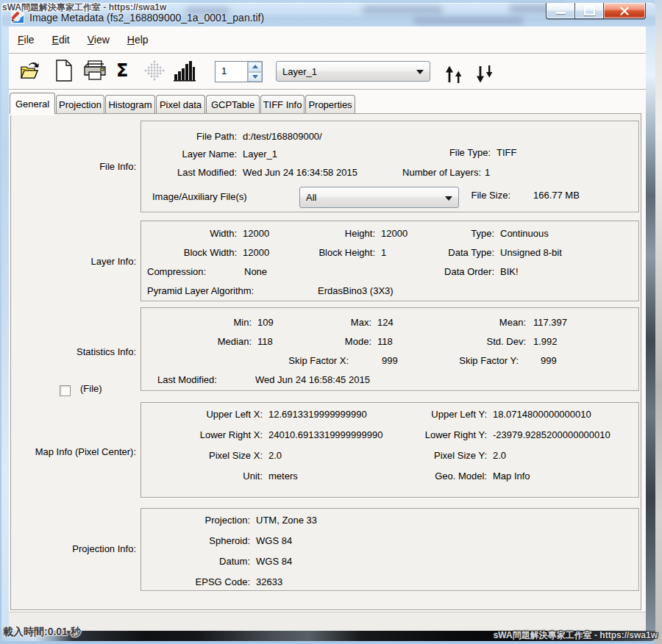 The image size is (662, 644). What do you see at coordinates (154, 71) in the screenshot?
I see `pyramid-layers-icon` at bounding box center [154, 71].